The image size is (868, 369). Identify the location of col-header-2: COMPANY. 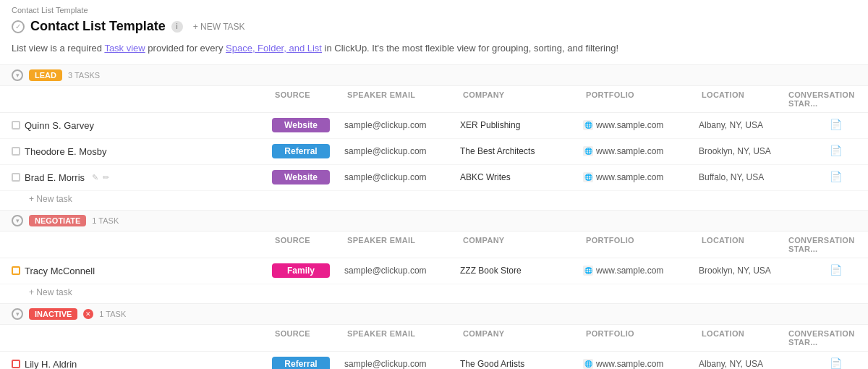
(522, 99).